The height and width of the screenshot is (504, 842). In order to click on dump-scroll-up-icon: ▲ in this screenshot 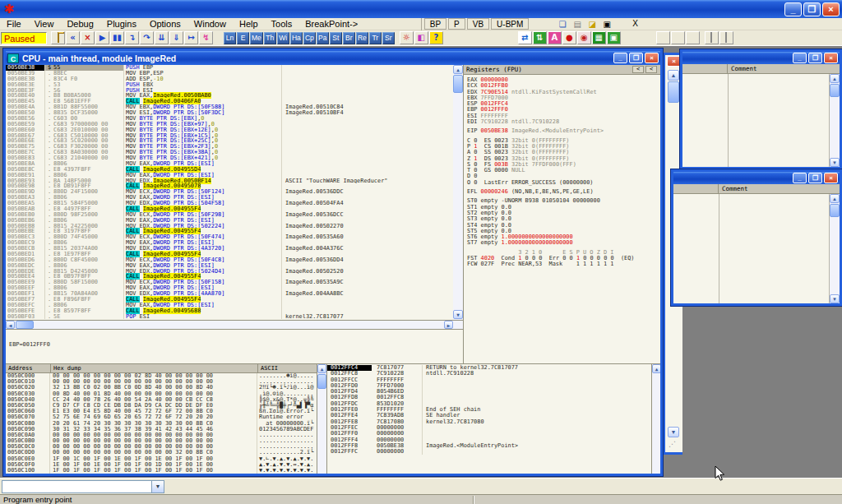, I will do `click(322, 368)`.